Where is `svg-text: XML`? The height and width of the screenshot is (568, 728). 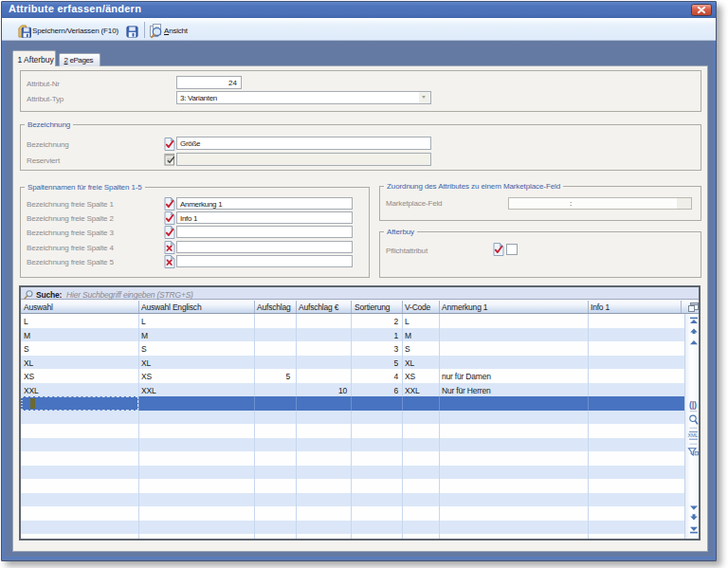
svg-text: XML is located at coordinates (694, 435).